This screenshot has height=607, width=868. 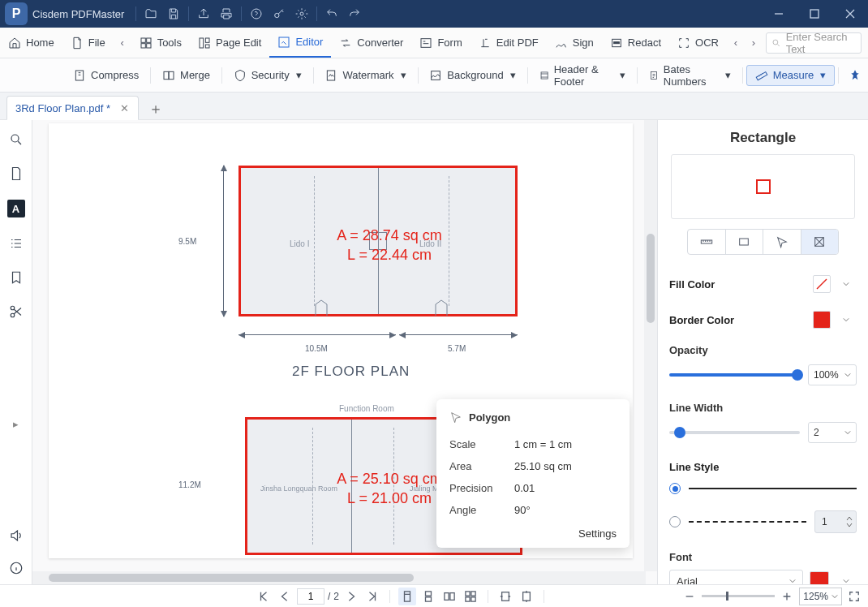 What do you see at coordinates (855, 75) in the screenshot?
I see `pin-toolbar-icon` at bounding box center [855, 75].